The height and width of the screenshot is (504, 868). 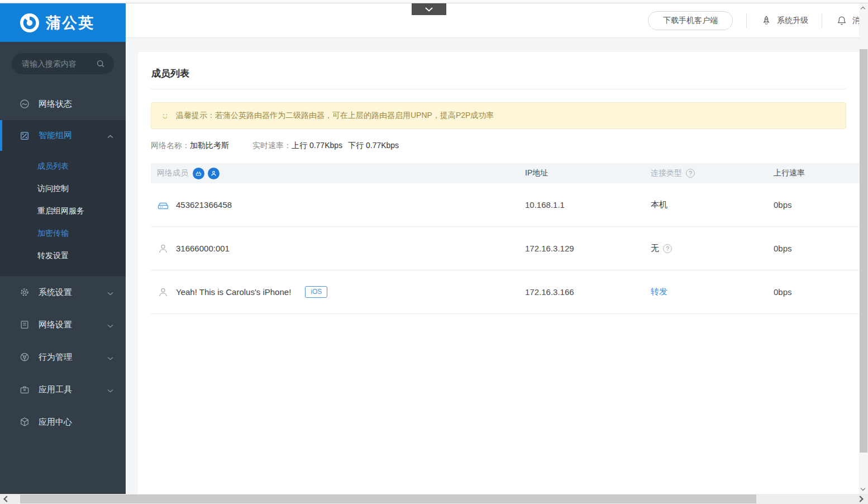 I want to click on network-status-icon, so click(x=25, y=104).